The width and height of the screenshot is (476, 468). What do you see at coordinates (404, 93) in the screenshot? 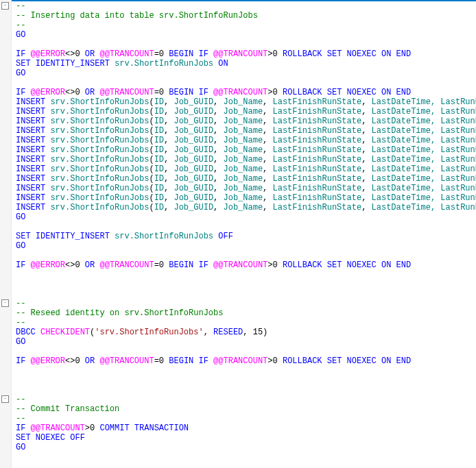
I see `kw-end: END` at bounding box center [404, 93].